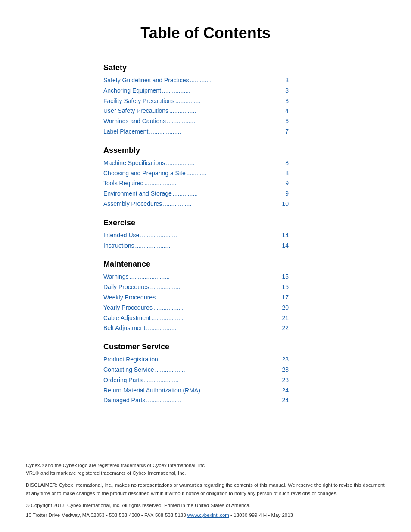 The height and width of the screenshot is (532, 411). Describe the element at coordinates (131, 360) in the screenshot. I see `toc-entry-label: Product Registration` at that location.